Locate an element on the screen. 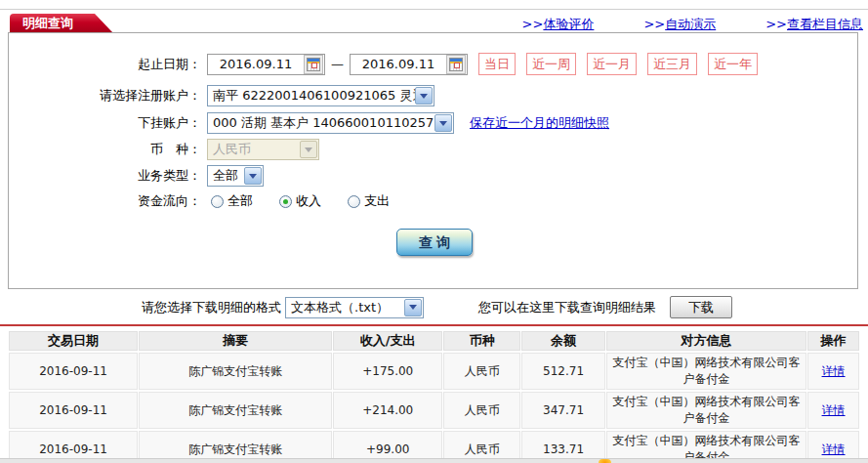 This screenshot has width=868, height=463. col-header-summary: 摘要 is located at coordinates (235, 341).